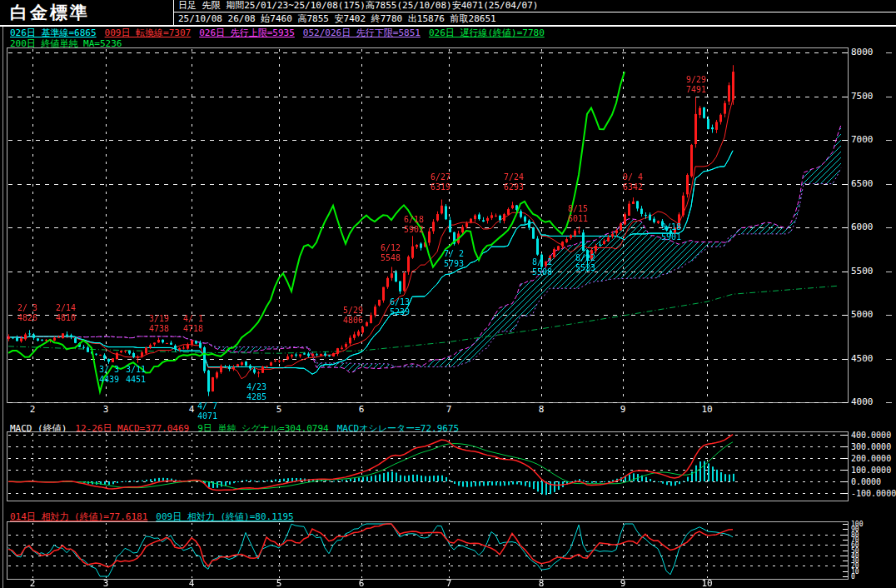 The width and height of the screenshot is (896, 588). Describe the element at coordinates (585, 263) in the screenshot. I see `annotation-low: 8/22 5523` at that location.